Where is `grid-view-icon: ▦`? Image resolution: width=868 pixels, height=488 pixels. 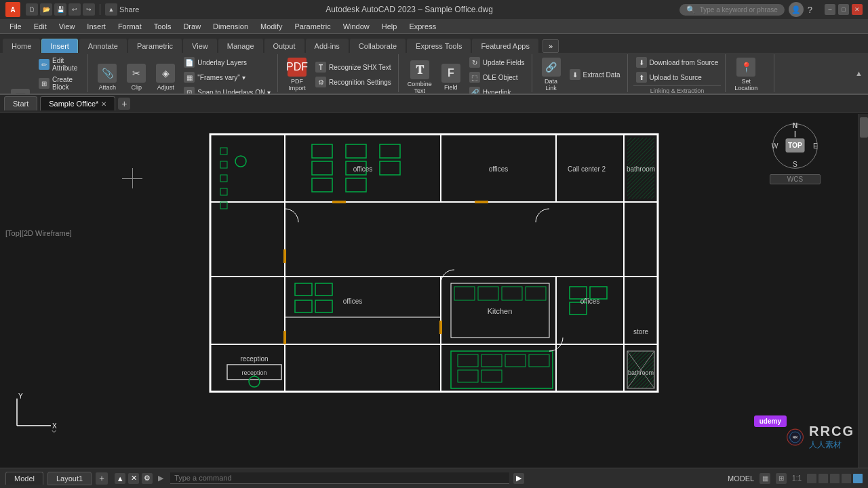
grid-view-icon: ▦ is located at coordinates (765, 479).